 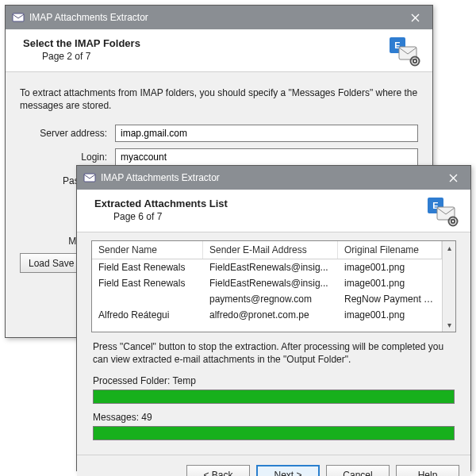 What do you see at coordinates (148, 299) in the screenshot?
I see `cell-sender` at bounding box center [148, 299].